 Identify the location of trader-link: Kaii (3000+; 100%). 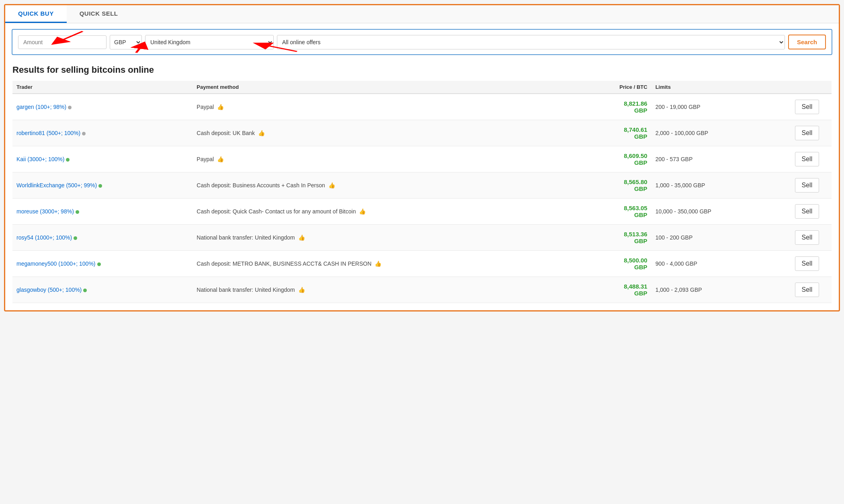
(40, 159).